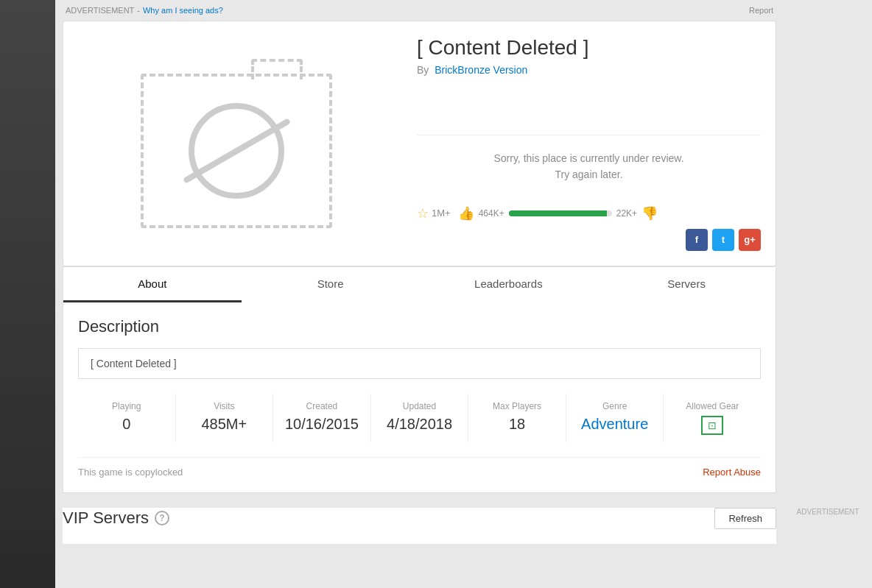  Describe the element at coordinates (225, 424) in the screenshot. I see `visits-value: 485M+` at that location.